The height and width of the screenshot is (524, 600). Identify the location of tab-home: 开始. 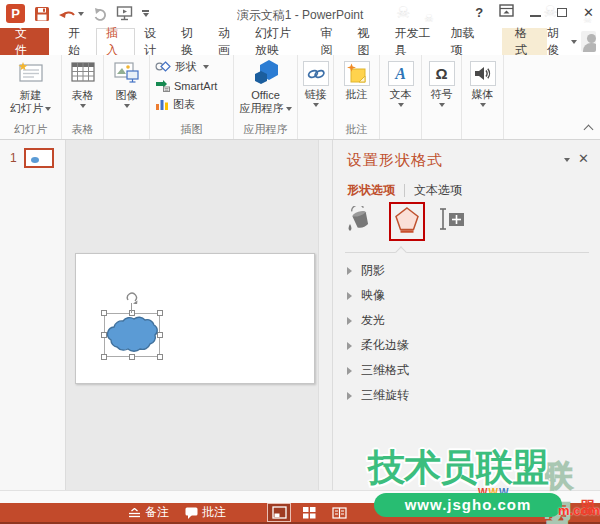
(78, 42).